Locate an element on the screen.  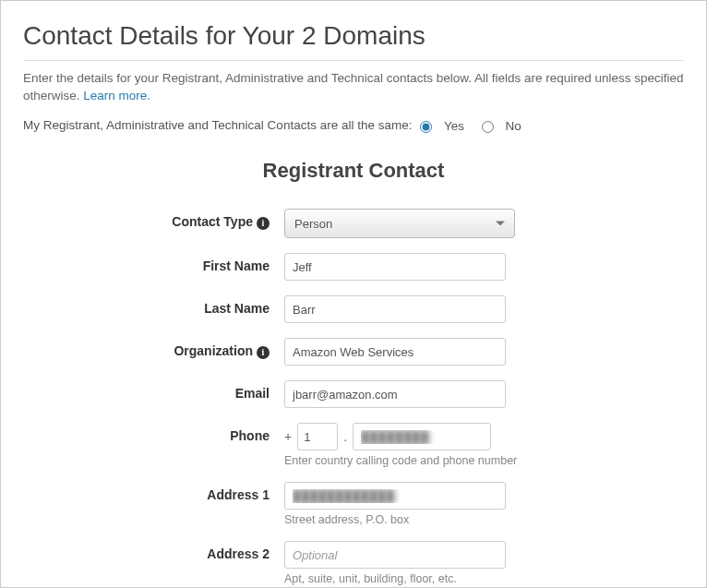
intro-text: Enter the details for your Registrant, A… is located at coordinates (354, 88).